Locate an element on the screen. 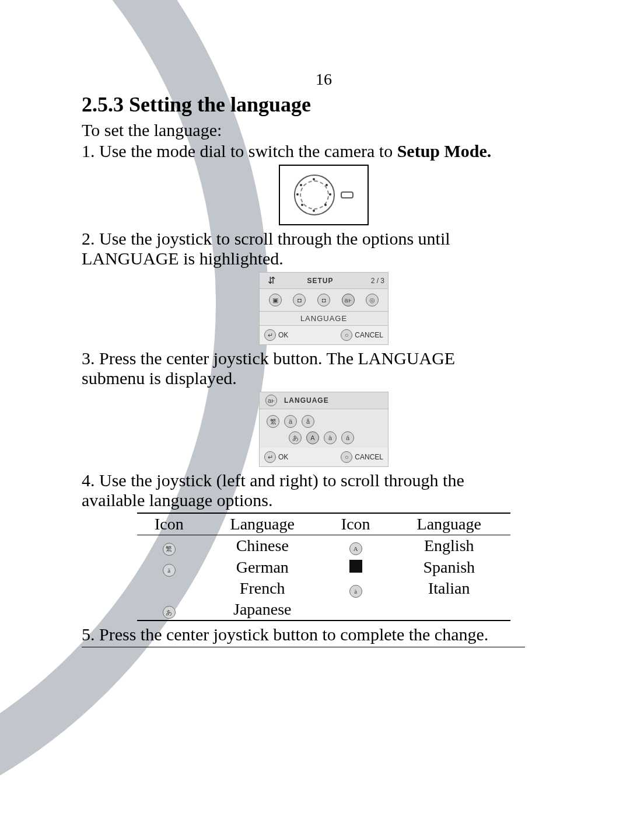 Image resolution: width=630 pixels, height=840 pixels. table-row: French à Italian is located at coordinates (324, 588).